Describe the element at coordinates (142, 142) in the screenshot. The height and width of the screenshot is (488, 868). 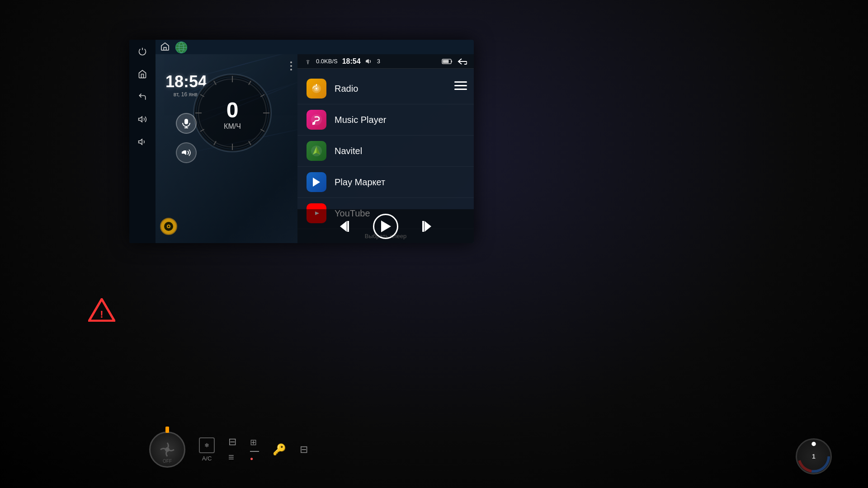
I see `sidebar-vol-down-icon` at that location.